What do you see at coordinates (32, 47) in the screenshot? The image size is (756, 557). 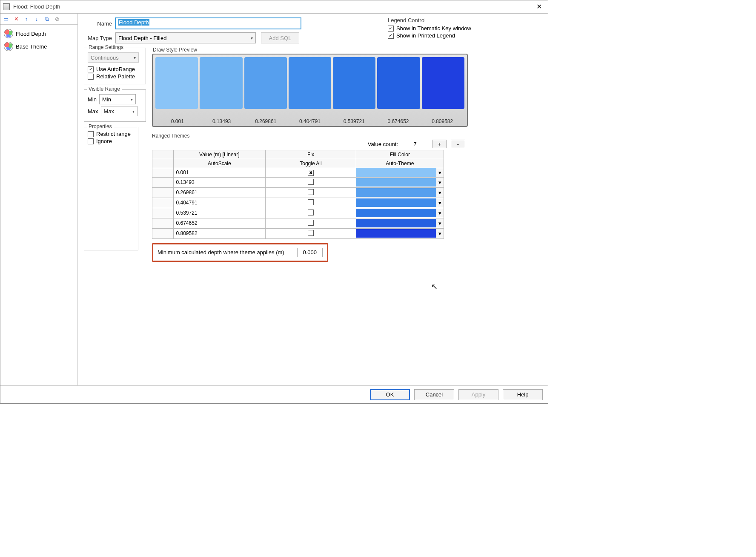 I see `tree-item-label: Base Theme` at bounding box center [32, 47].